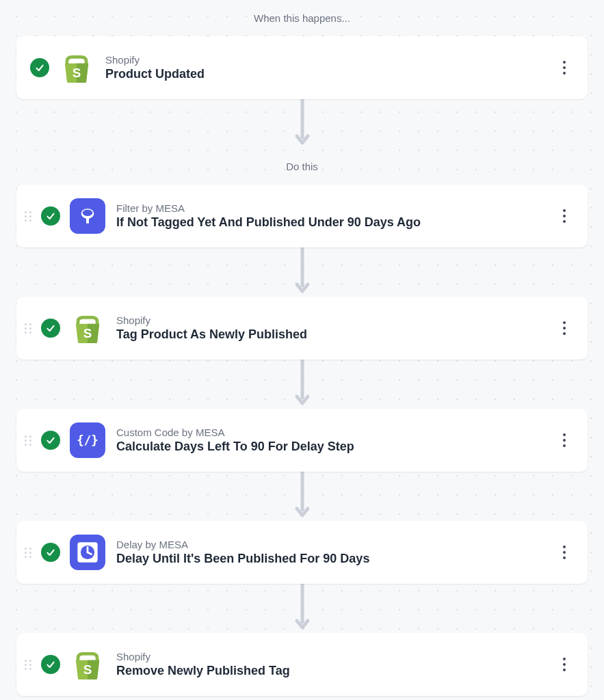 Image resolution: width=604 pixels, height=700 pixels. What do you see at coordinates (335, 223) in the screenshot?
I see `step-title: If Not Tagged Yet And Published Under 90…` at bounding box center [335, 223].